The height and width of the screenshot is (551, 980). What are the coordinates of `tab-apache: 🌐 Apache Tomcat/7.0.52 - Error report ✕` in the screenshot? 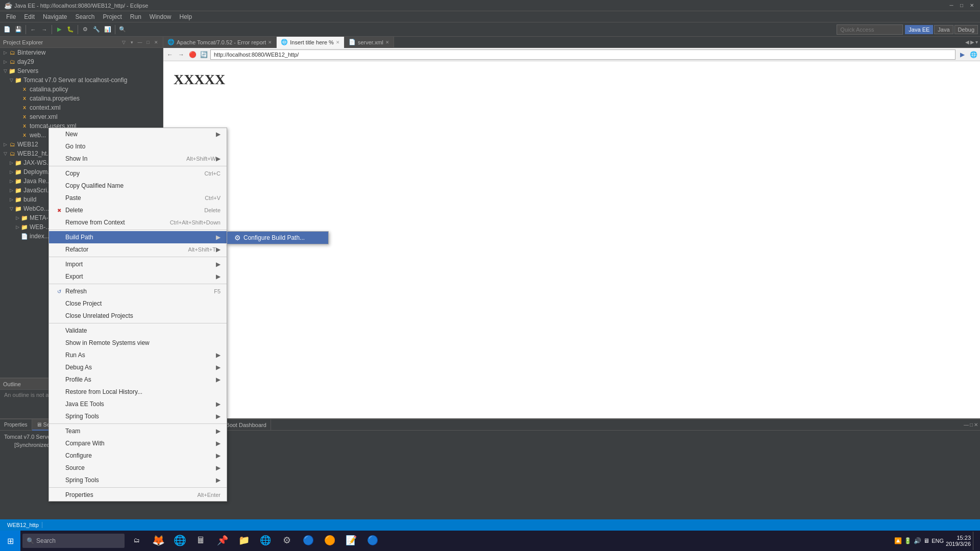 It's located at (220, 42).